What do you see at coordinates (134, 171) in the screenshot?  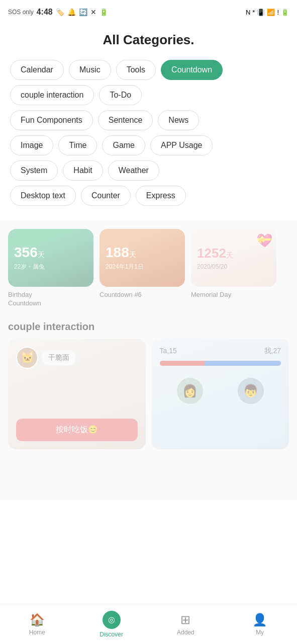 I see `chip-weather: Weather` at bounding box center [134, 171].